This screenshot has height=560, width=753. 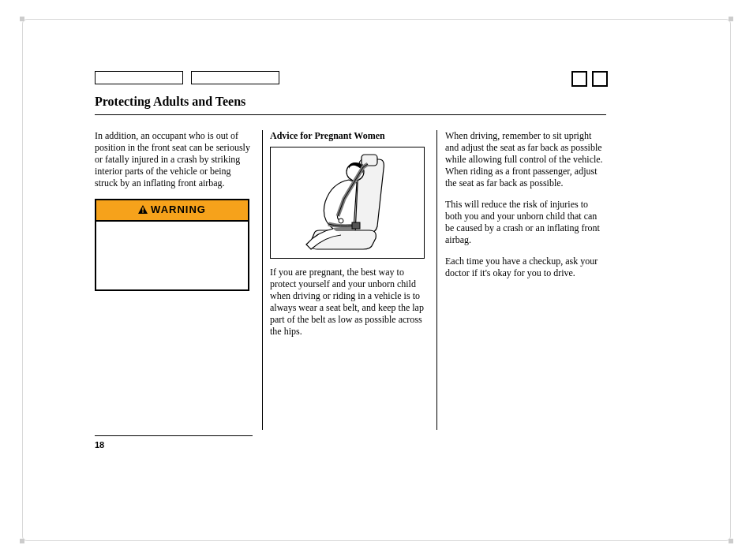 What do you see at coordinates (526, 280) in the screenshot?
I see `column-3: When driving, remember to sit upright an…` at bounding box center [526, 280].